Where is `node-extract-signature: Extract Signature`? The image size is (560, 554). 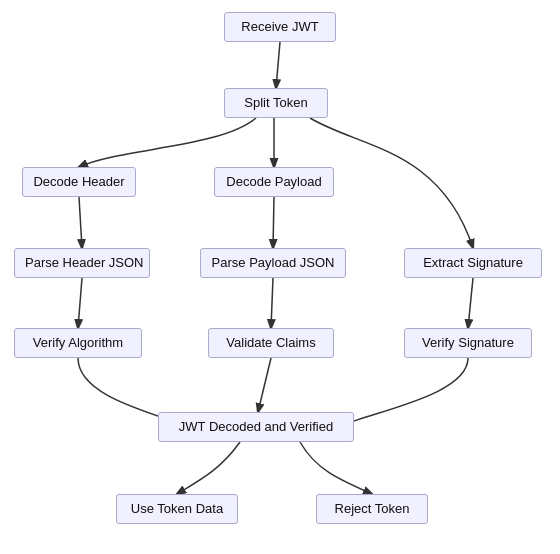 node-extract-signature: Extract Signature is located at coordinates (473, 263).